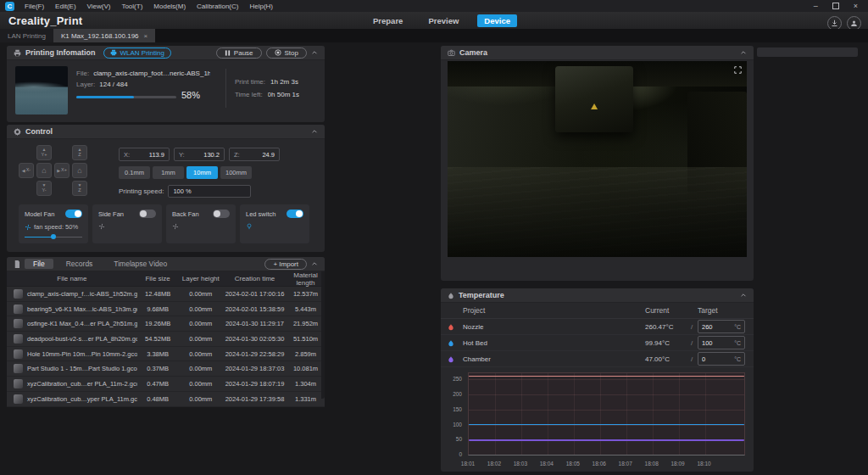 This screenshot has width=868, height=475. I want to click on progress-percent: 58%, so click(191, 95).